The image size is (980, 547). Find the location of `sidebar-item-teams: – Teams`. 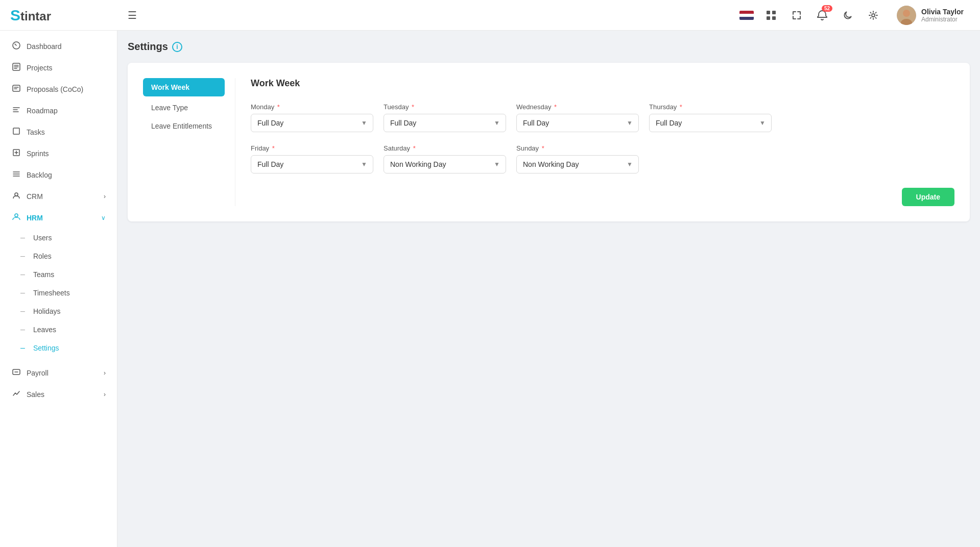

sidebar-item-teams: – Teams is located at coordinates (58, 275).